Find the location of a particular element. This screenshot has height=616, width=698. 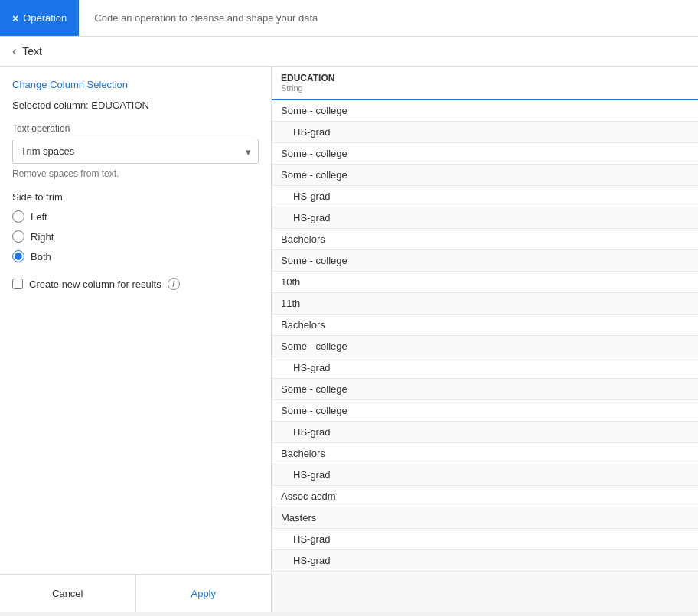

radio-right-input is located at coordinates (18, 236).